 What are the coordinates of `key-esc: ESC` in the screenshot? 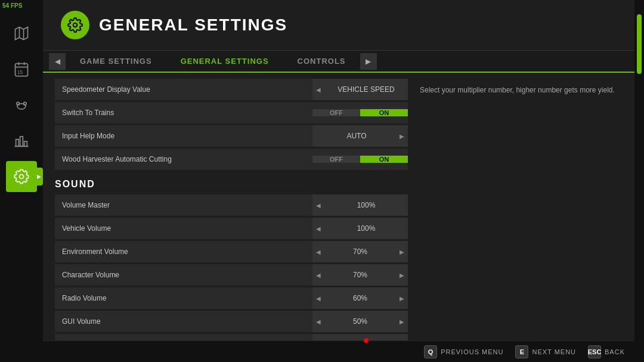 It's located at (595, 352).